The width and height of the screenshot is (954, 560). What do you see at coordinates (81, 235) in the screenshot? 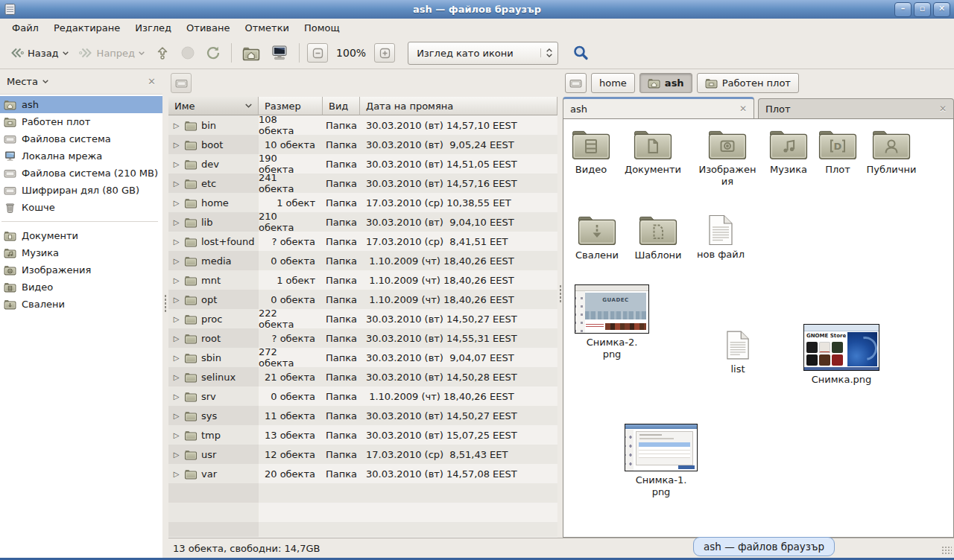
I see `place-item: Документи` at bounding box center [81, 235].